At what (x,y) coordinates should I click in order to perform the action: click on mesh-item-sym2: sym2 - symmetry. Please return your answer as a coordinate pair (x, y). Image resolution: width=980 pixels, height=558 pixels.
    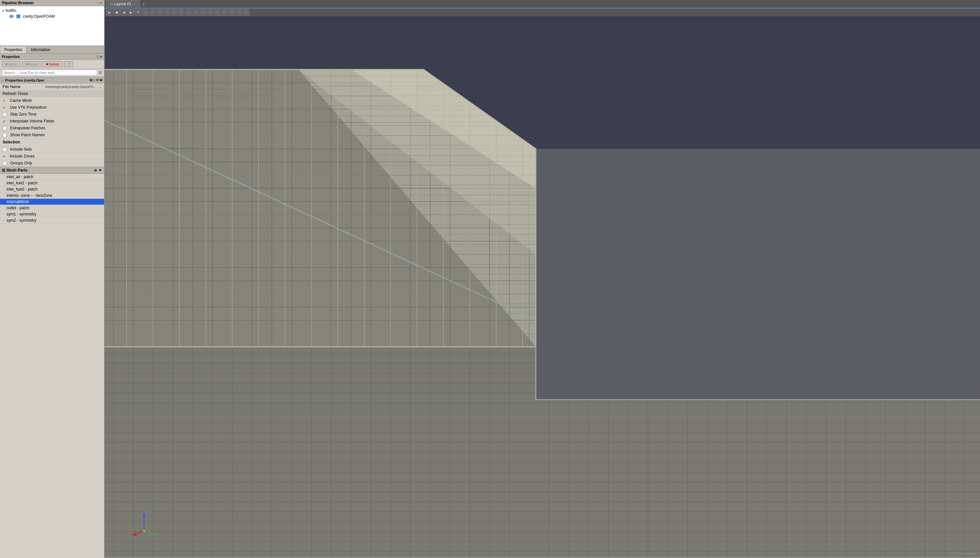
    Looking at the image, I should click on (52, 221).